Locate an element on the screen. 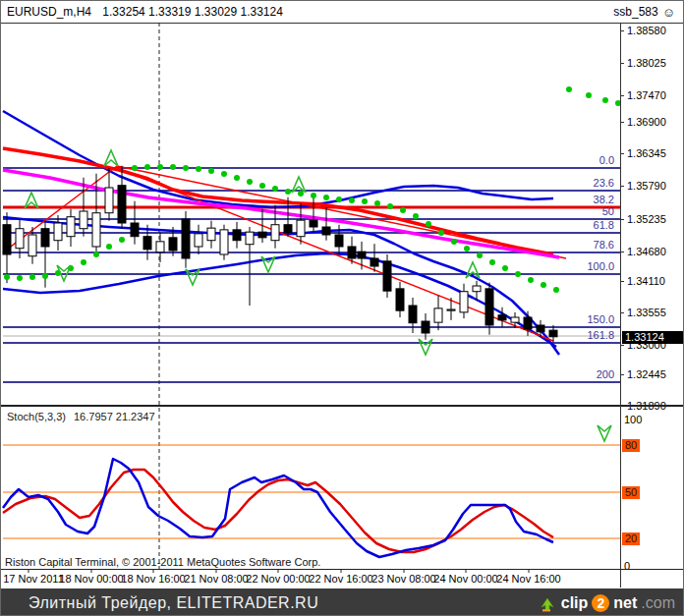 This screenshot has width=684, height=616. price-tick-label: 1.38025 is located at coordinates (647, 63).